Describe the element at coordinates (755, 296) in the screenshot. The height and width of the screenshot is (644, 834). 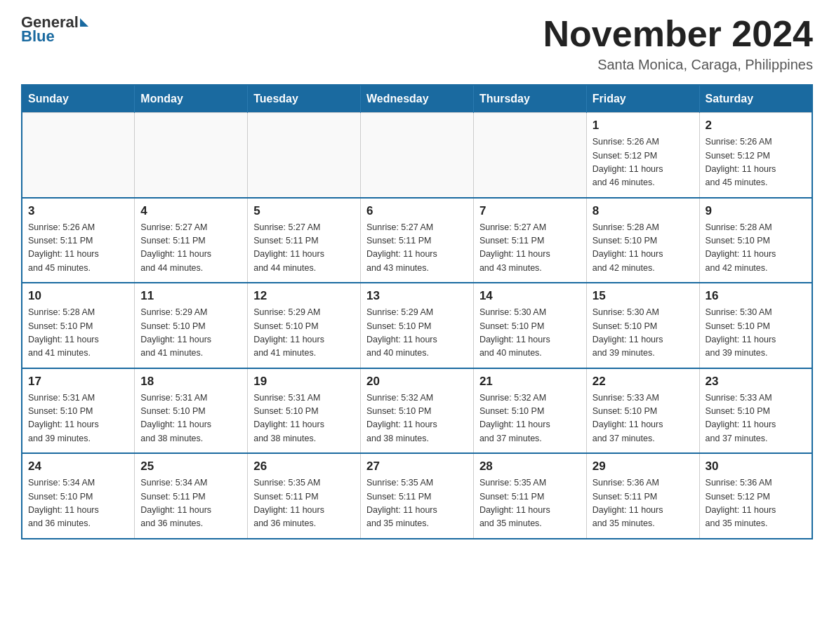
I see `day-number: 16` at that location.